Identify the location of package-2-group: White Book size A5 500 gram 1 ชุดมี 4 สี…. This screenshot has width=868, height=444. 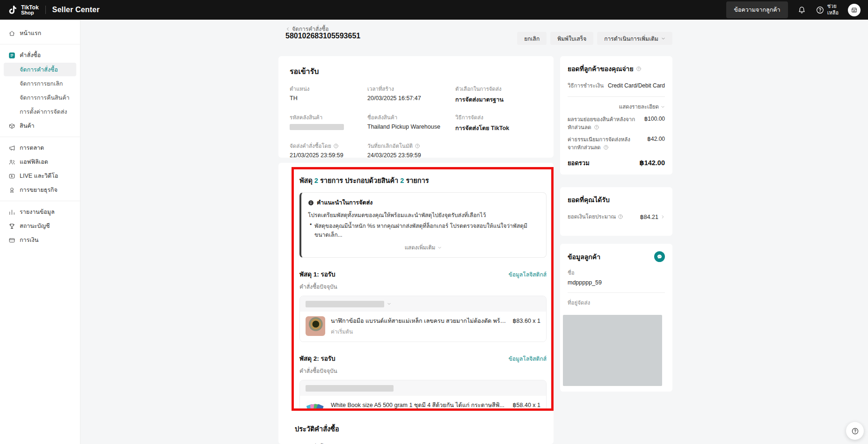
(423, 395).